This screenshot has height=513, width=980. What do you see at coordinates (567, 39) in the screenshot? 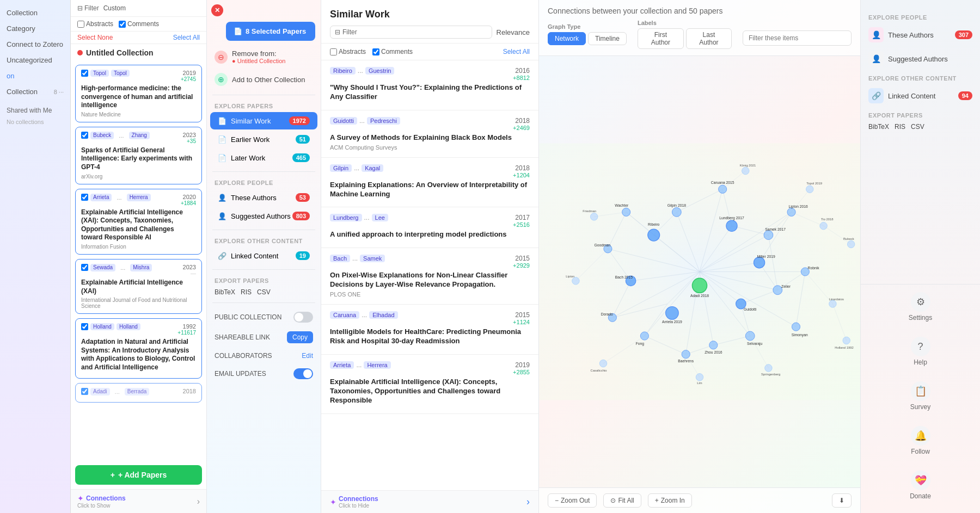
I see `network-button: Network` at bounding box center [567, 39].